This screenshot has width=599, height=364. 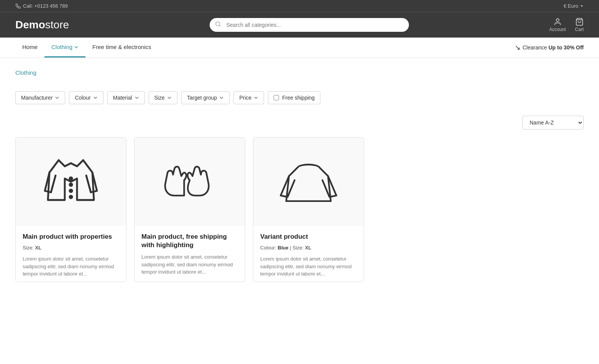 What do you see at coordinates (553, 123) in the screenshot?
I see `sort-select: Name A-Z Name Z-A Price low to high Pric…` at bounding box center [553, 123].